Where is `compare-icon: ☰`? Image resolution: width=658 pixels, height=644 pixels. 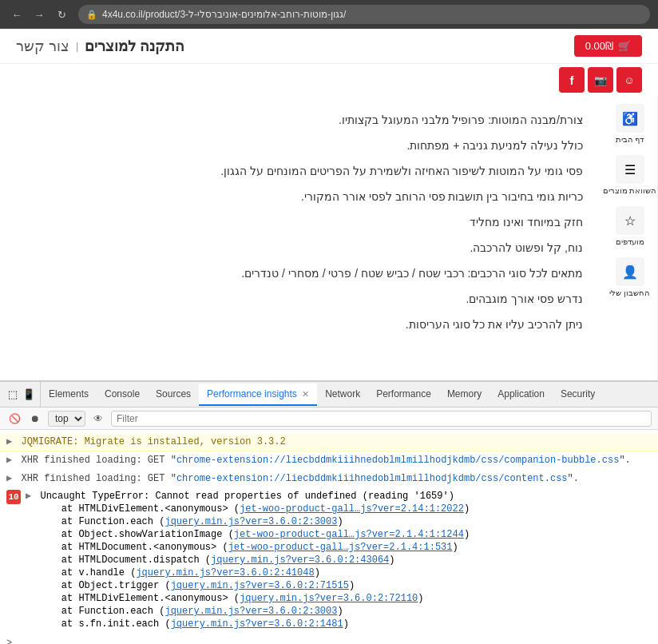
compare-icon: ☰ is located at coordinates (630, 169).